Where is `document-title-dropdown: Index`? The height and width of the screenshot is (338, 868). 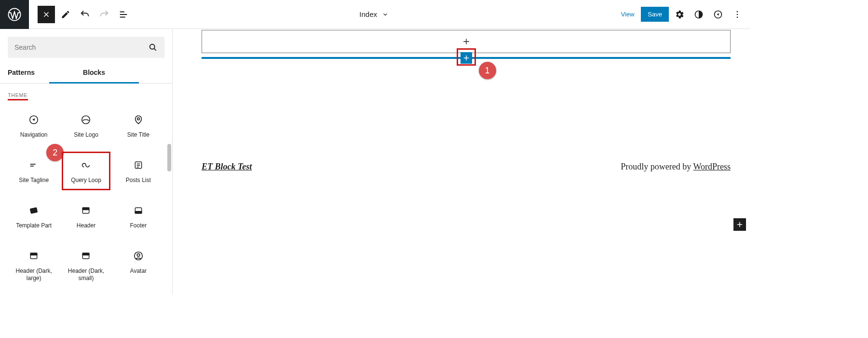
document-title-dropdown: Index is located at coordinates (374, 14).